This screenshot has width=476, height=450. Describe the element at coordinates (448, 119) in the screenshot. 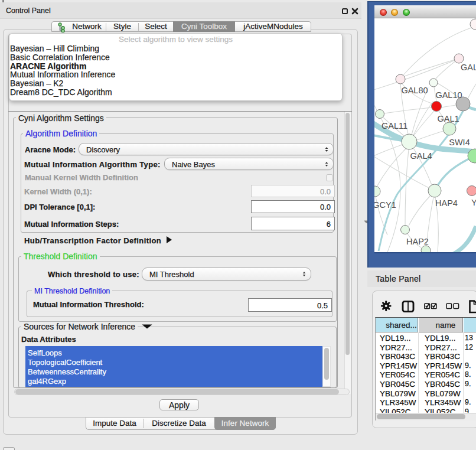

I see `svg-text: GAL1` at that location.